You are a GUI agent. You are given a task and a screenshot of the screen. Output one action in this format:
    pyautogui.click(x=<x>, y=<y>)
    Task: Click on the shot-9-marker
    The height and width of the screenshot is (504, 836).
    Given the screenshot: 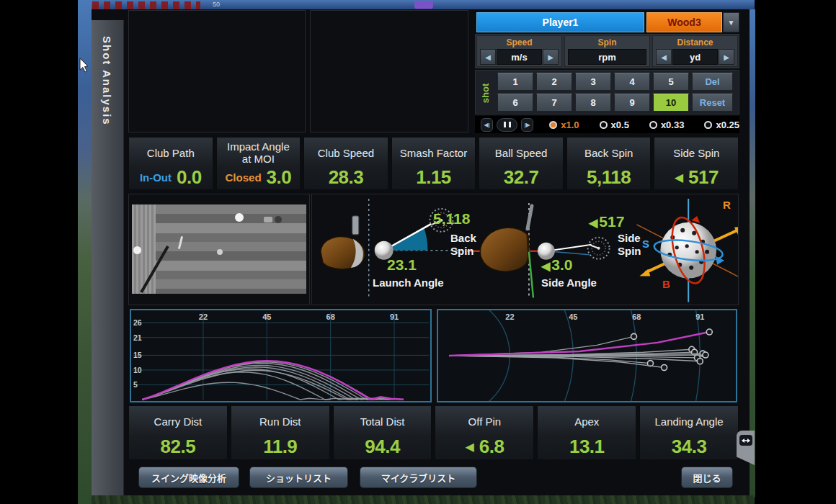 What is the action you would take?
    pyautogui.click(x=706, y=355)
    